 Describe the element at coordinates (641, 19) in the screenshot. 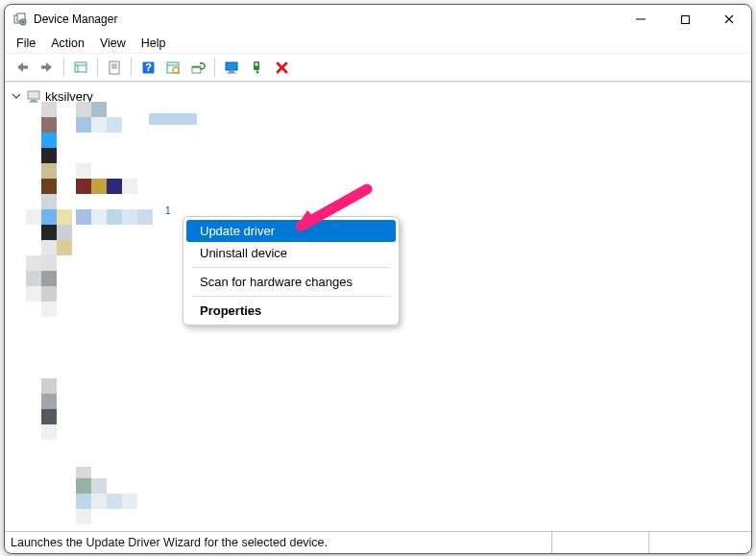

I see `minimize-button` at that location.